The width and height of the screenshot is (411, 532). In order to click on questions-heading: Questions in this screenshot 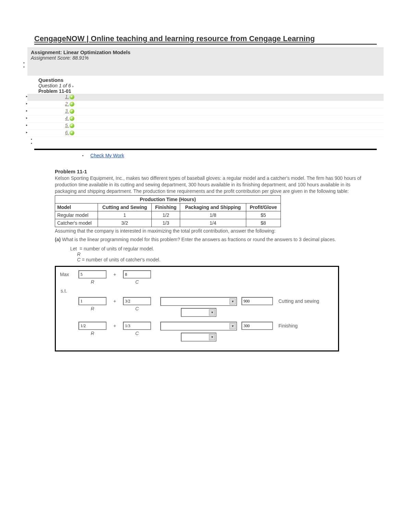, I will do `click(208, 80)`.